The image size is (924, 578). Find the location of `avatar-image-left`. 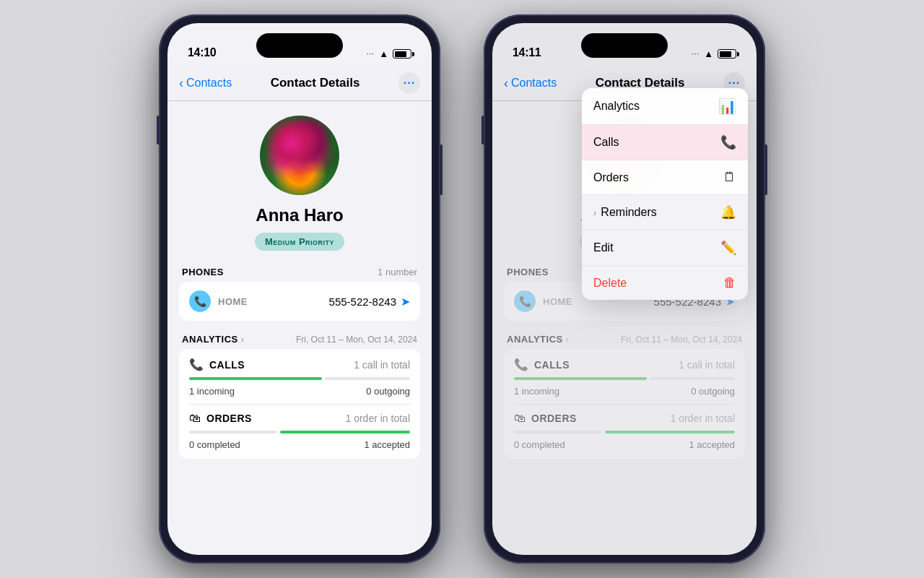

avatar-image-left is located at coordinates (300, 155).